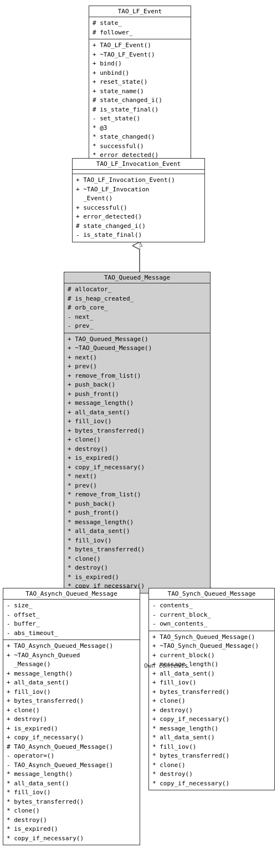  I want to click on tao-asynch-methods: + TAO_Asynch_Queued_Message() + ~TAO_Asy…, so click(71, 742).